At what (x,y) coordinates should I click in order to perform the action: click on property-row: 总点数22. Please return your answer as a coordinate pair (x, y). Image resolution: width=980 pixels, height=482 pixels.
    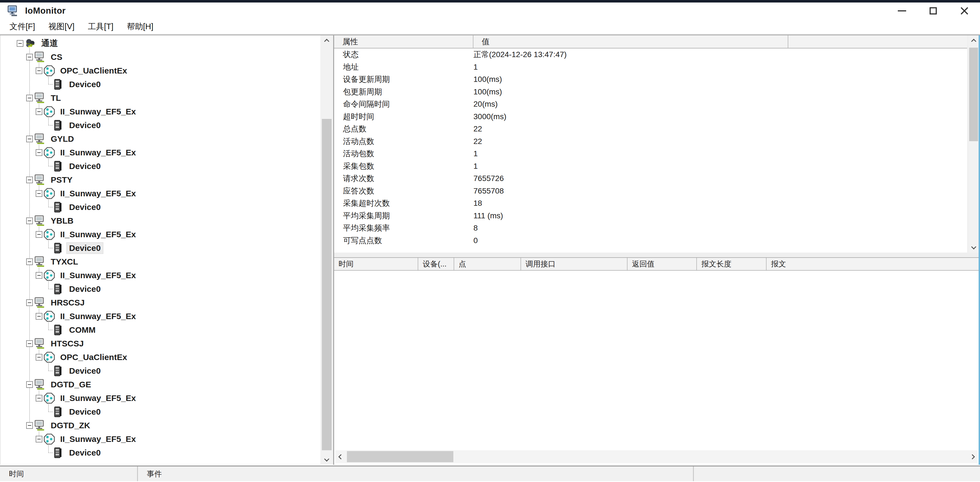
    Looking at the image, I should click on (651, 129).